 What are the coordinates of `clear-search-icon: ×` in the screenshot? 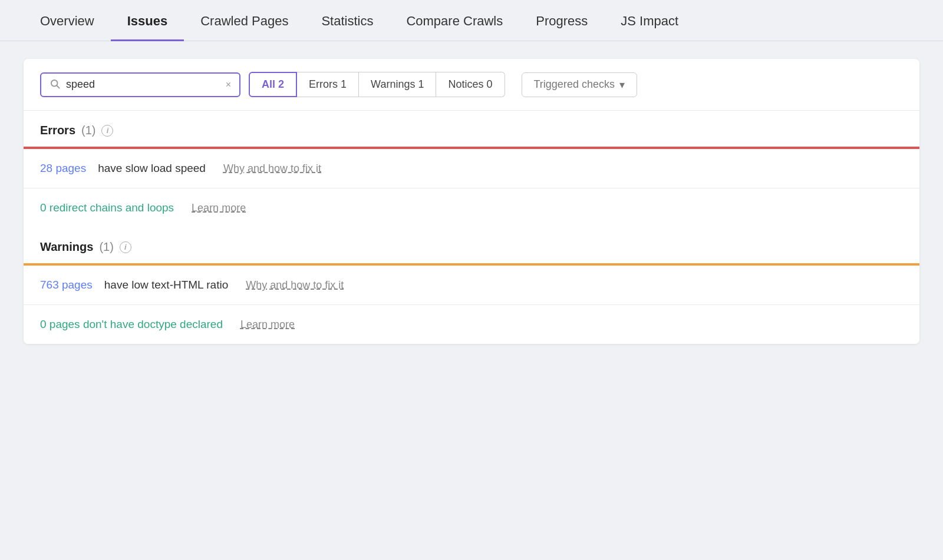 It's located at (229, 85).